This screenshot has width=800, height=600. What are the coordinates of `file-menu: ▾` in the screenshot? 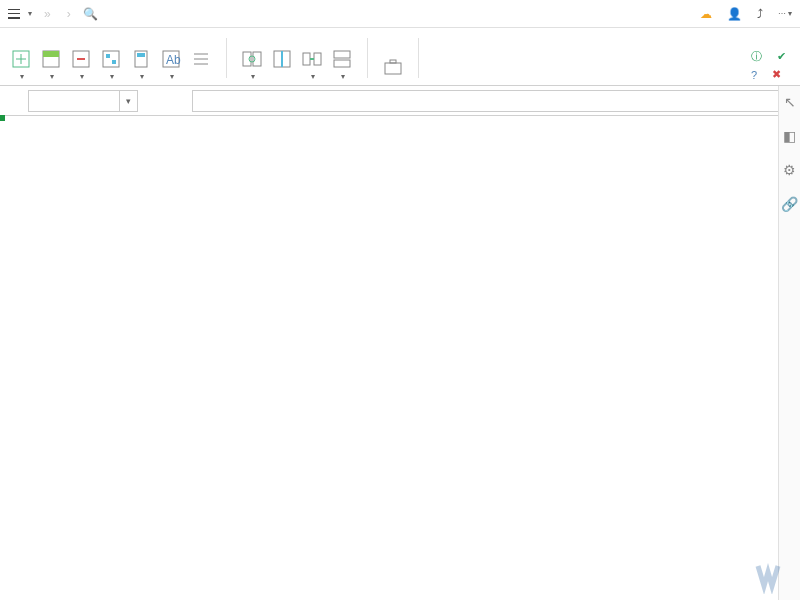 It's located at (20, 14).